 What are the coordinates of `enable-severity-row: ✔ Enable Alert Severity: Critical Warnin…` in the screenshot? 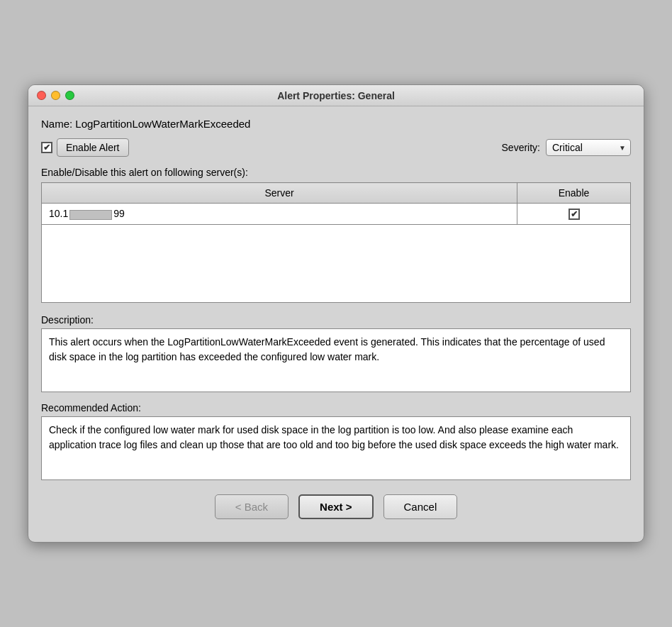 It's located at (336, 148).